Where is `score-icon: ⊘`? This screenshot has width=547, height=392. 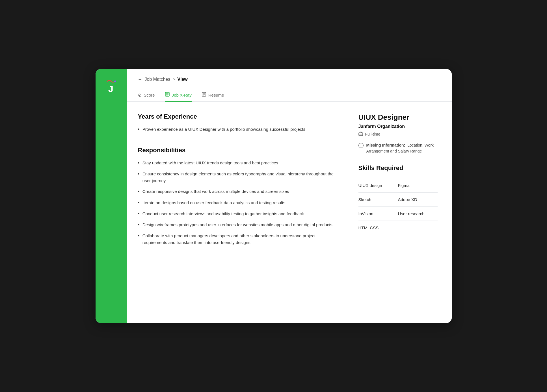
score-icon: ⊘ is located at coordinates (140, 95).